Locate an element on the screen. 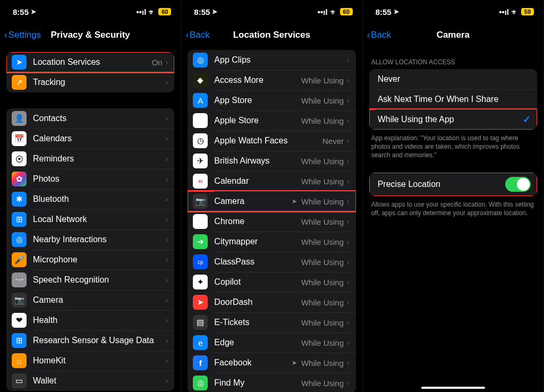  list-row: Apple StoreWhile Using› is located at coordinates (271, 121).